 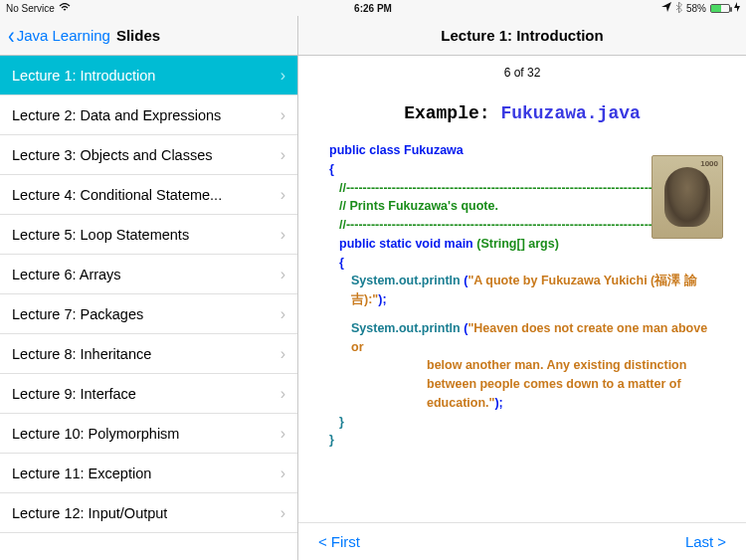 I want to click on sidebar-item-lecture-9: Lecture 9: Interface›, so click(x=149, y=394).